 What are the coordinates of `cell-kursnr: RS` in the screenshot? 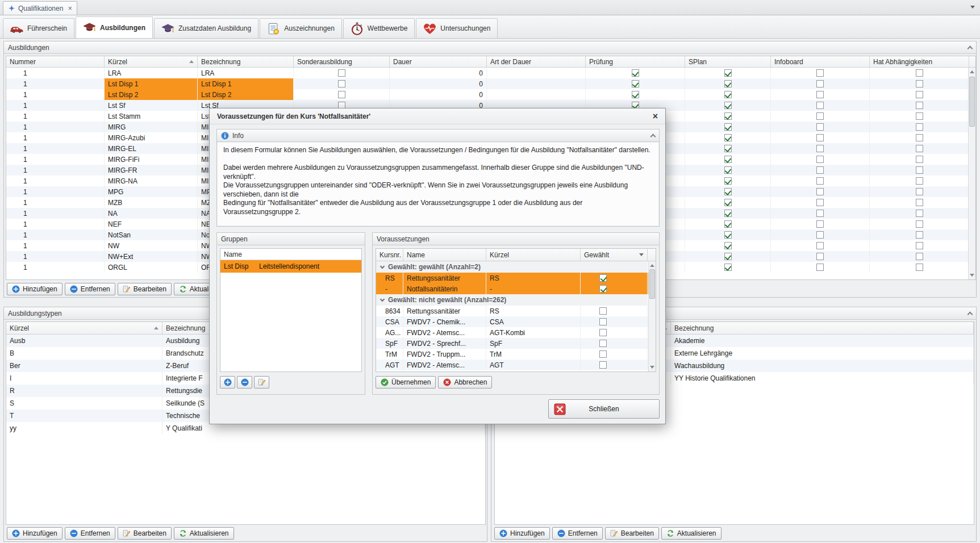 It's located at (390, 278).